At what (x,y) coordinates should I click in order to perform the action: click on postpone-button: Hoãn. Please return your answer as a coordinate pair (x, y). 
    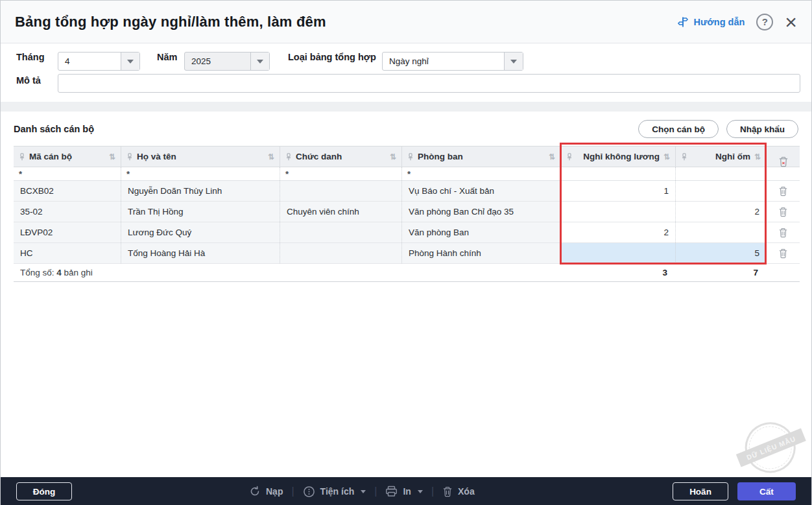
    Looking at the image, I should click on (700, 491).